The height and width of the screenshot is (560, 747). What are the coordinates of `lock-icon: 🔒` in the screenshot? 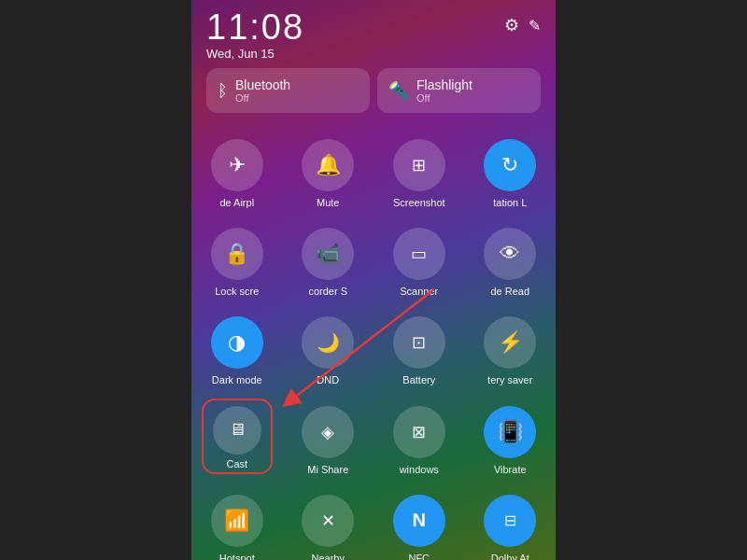 It's located at (237, 254).